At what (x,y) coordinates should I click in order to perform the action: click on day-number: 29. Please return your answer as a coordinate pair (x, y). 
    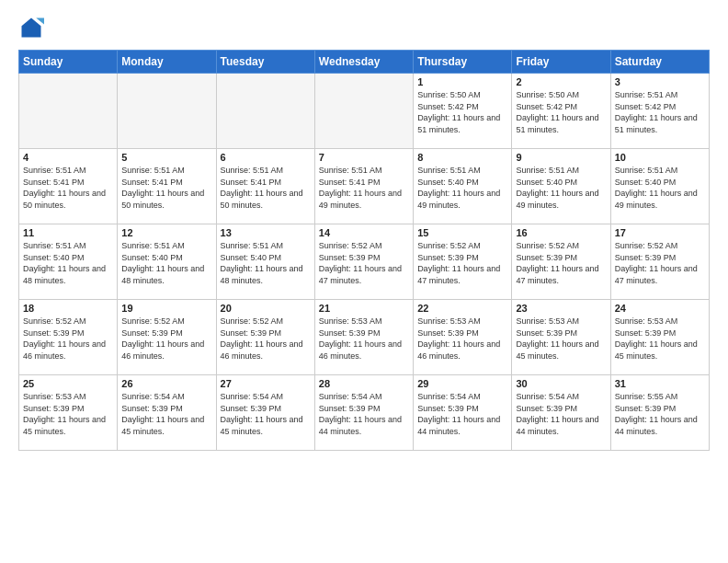
    Looking at the image, I should click on (462, 384).